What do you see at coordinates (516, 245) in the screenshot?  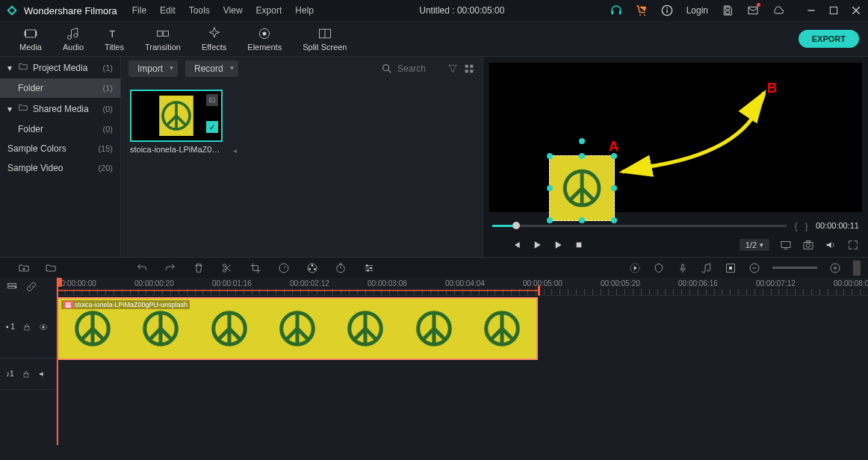 I see `prev-frame-icon` at bounding box center [516, 245].